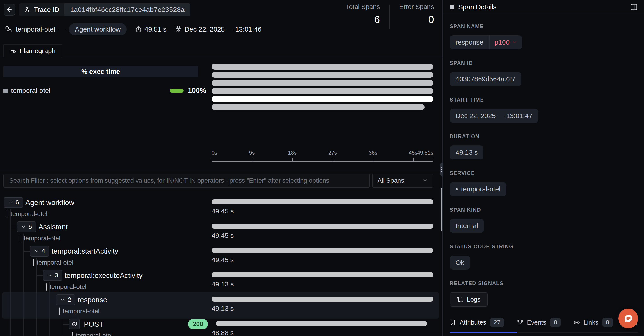 The image size is (644, 336). I want to click on span-name: temporal:startActivity, so click(85, 251).